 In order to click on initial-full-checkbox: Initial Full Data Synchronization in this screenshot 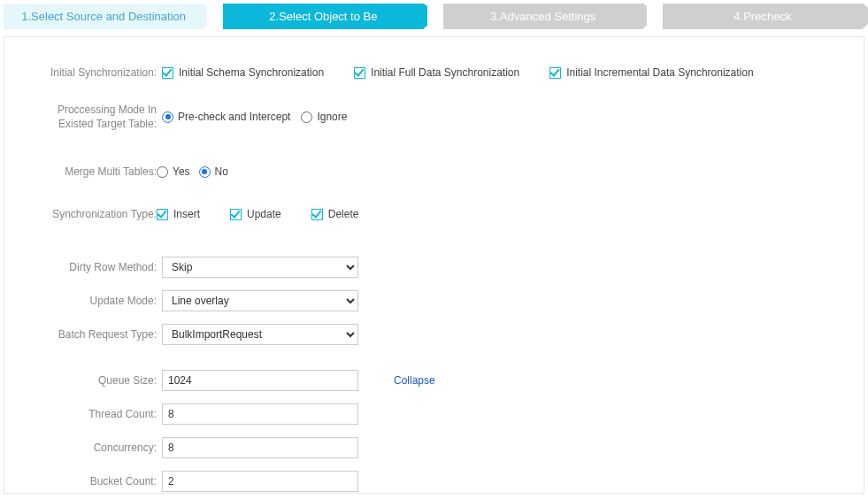, I will do `click(437, 73)`.